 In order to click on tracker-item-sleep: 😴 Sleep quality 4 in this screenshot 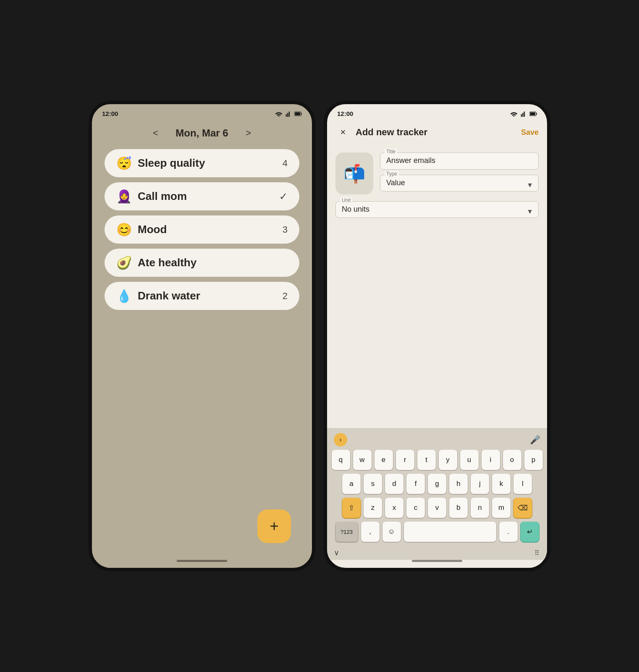, I will do `click(202, 163)`.